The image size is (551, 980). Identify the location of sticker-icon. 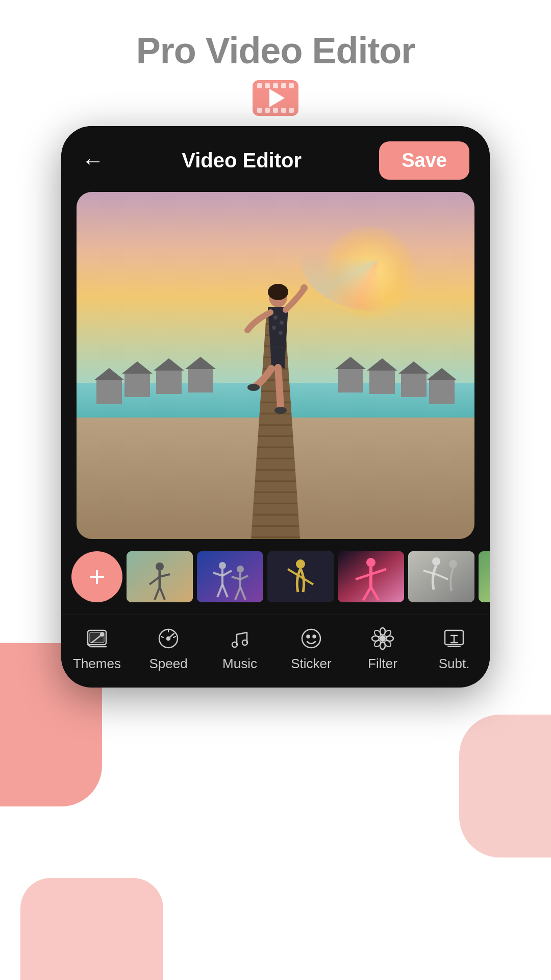
(311, 639).